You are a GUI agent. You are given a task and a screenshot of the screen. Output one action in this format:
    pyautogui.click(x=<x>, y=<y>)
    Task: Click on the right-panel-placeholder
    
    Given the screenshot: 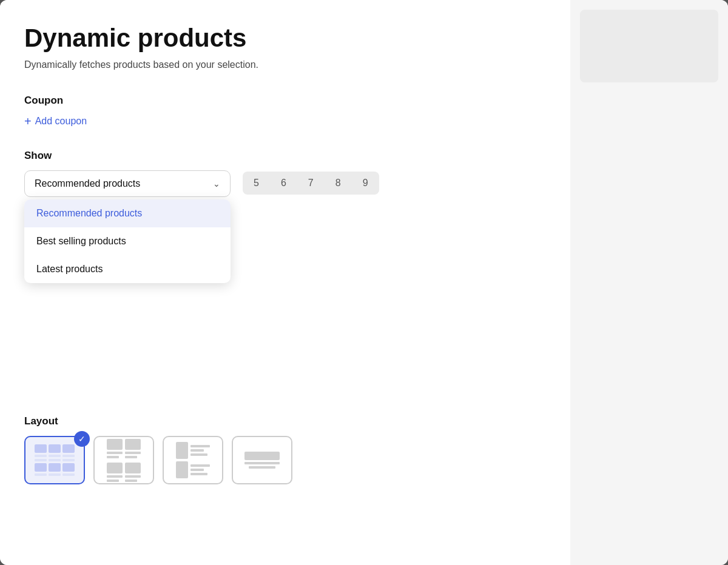 What is the action you would take?
    pyautogui.click(x=649, y=46)
    